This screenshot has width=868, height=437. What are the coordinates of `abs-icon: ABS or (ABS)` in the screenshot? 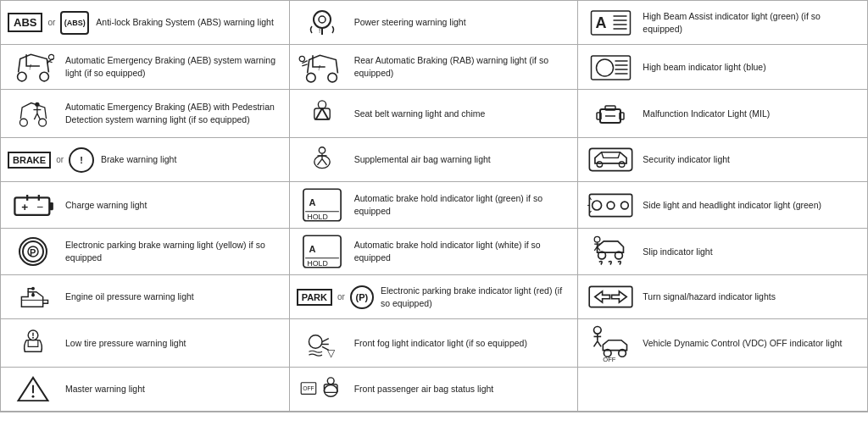 It's located at (48, 23).